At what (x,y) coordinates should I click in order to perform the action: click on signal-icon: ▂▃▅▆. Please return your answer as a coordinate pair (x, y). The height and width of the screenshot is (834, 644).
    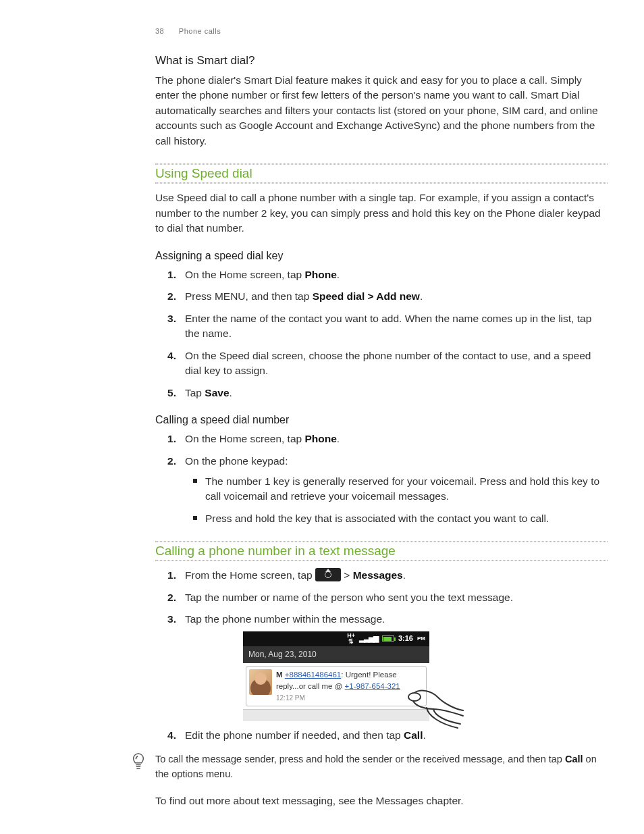
    Looking at the image, I should click on (369, 639).